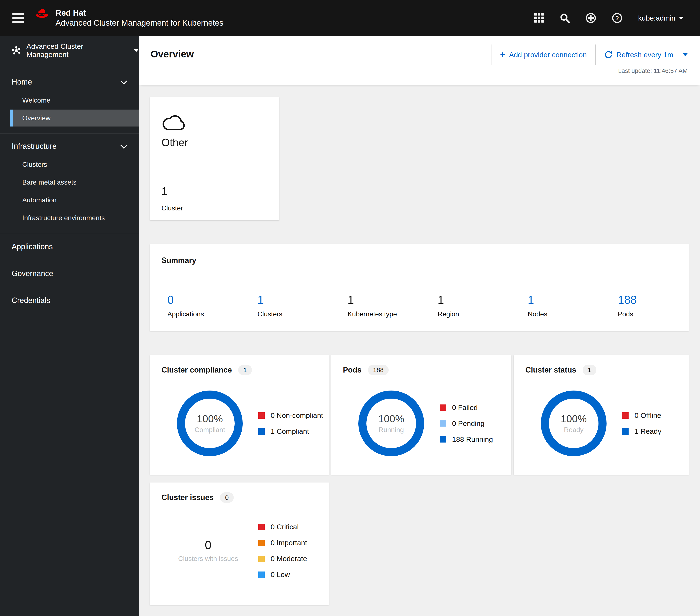 The image size is (700, 616). Describe the element at coordinates (596, 55) in the screenshot. I see `divider` at that location.